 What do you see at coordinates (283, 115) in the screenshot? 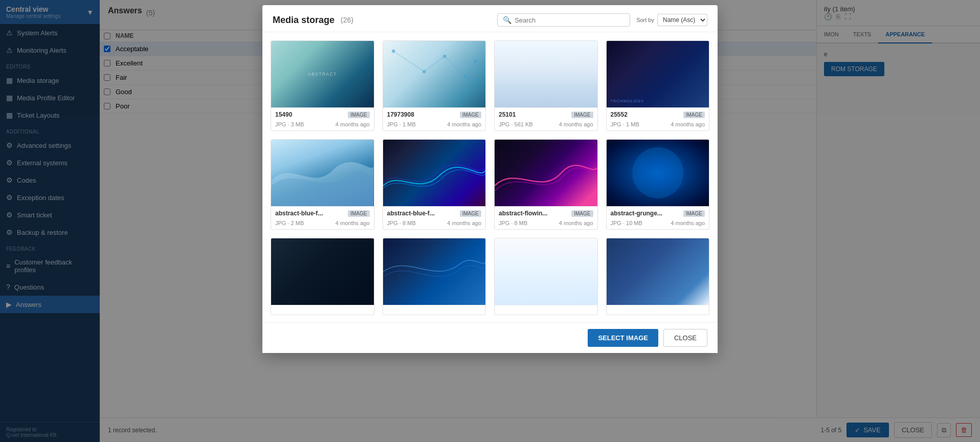
I see `image-name: 15490` at bounding box center [283, 115].